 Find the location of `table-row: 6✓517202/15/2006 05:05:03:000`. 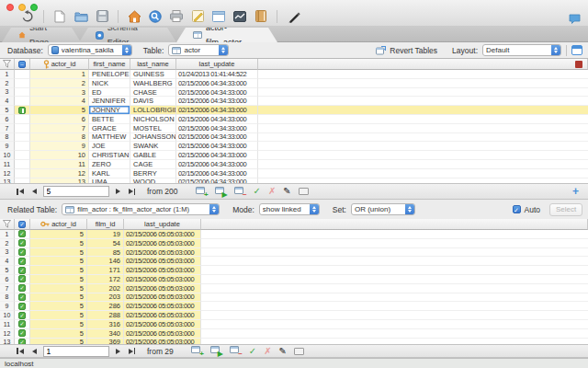

table-row: 6✓517202/15/2006 05:05:03:000 is located at coordinates (294, 280).